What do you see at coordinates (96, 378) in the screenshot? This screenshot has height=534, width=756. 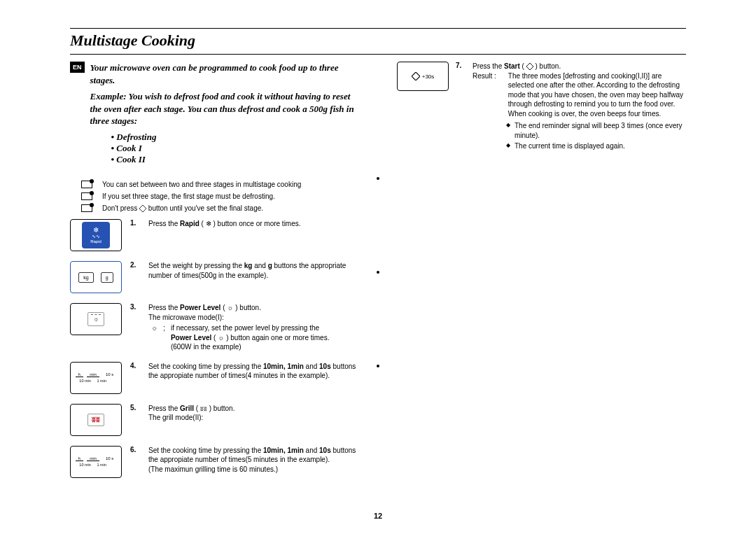 I see `figure-time-buttons: h min 10 s 10 min 1 min` at bounding box center [96, 378].